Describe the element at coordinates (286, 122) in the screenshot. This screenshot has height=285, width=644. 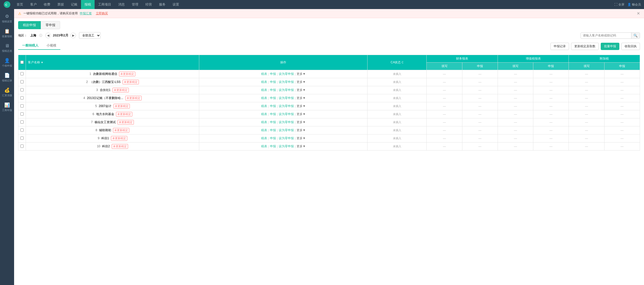
I see `op-zero-6: 设为零申报` at that location.